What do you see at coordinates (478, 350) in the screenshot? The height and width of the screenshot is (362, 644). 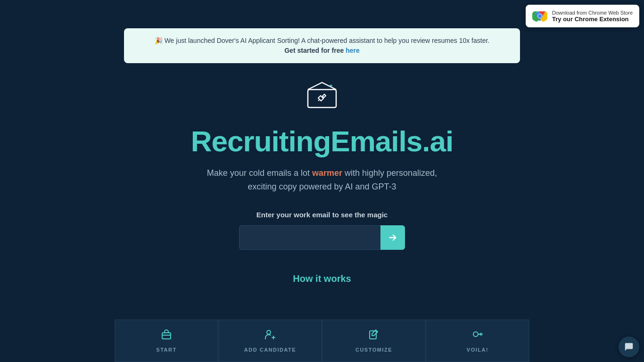 I see `step-voila-label: VOILA!` at bounding box center [478, 350].